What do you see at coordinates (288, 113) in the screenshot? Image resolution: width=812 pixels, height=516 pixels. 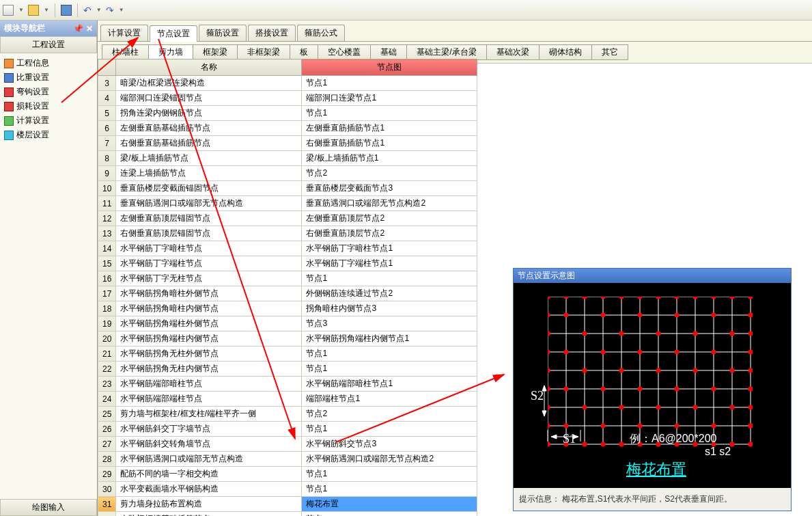 I see `table-row: 5拐角连梁内侧钢筋节点节点1` at bounding box center [288, 113].